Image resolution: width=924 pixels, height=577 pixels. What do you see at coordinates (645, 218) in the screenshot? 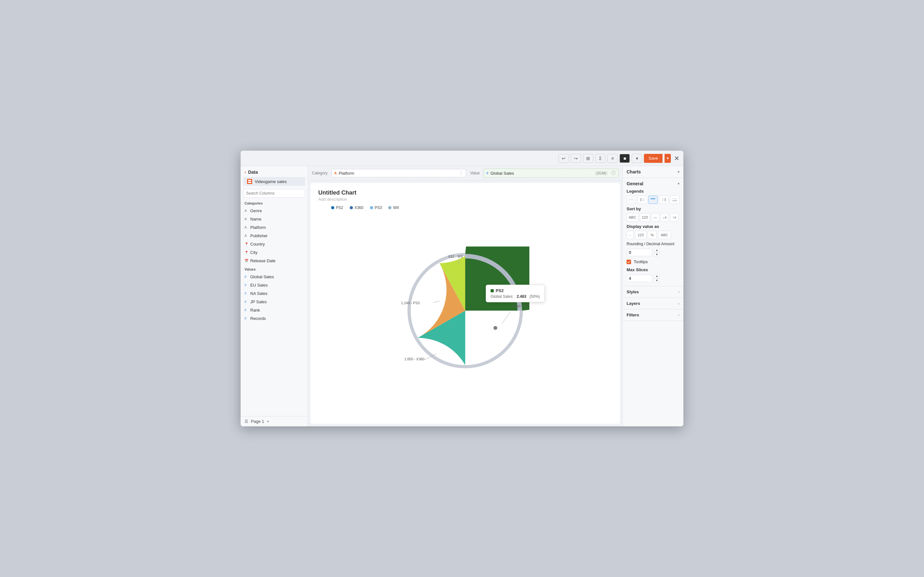
I see `sort-opt-123: 123` at bounding box center [645, 218].